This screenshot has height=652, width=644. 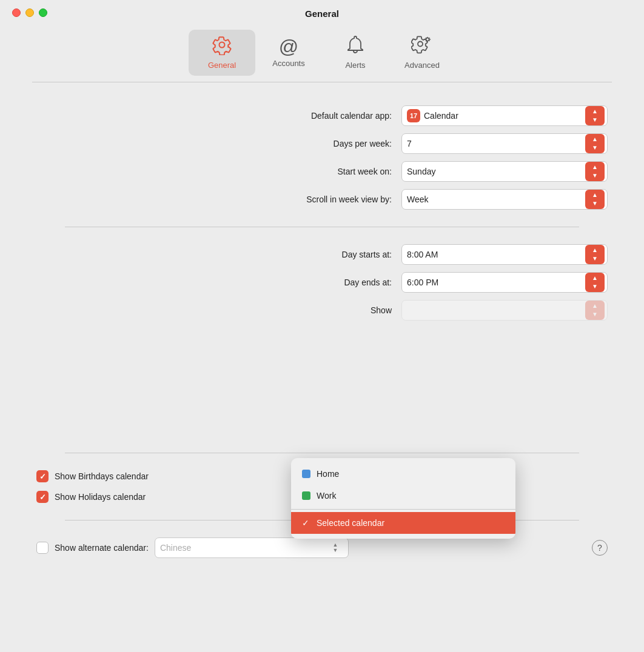 What do you see at coordinates (289, 47) in the screenshot?
I see `at-icon: @` at bounding box center [289, 47].